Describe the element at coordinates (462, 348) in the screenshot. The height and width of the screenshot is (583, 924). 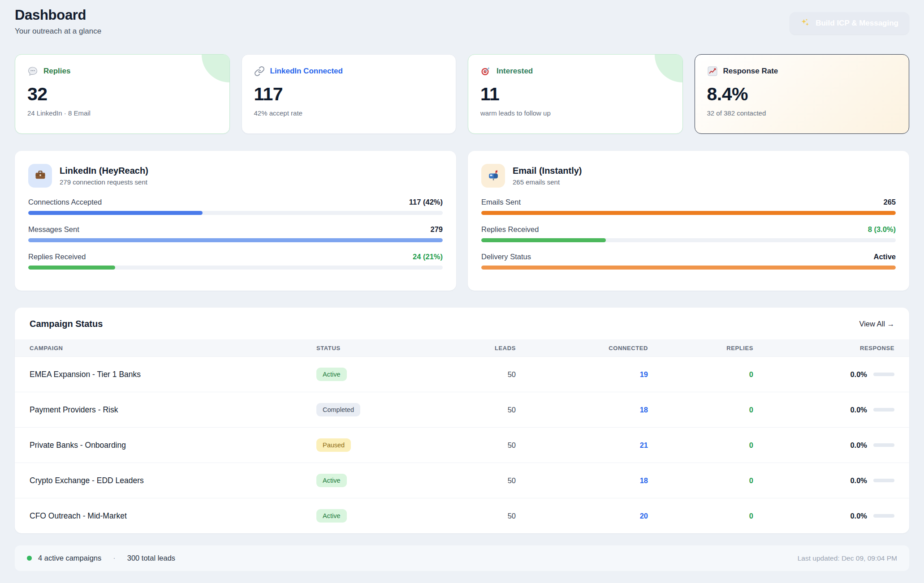
I see `table-header: Campaign Status Leads Connected Replies …` at that location.